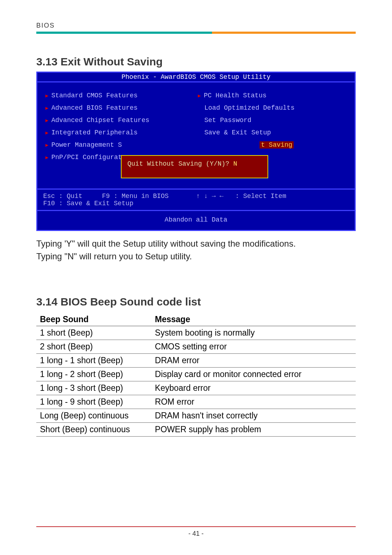  I want to click on bios-menu-label: Standard CMOS Features, so click(94, 96).